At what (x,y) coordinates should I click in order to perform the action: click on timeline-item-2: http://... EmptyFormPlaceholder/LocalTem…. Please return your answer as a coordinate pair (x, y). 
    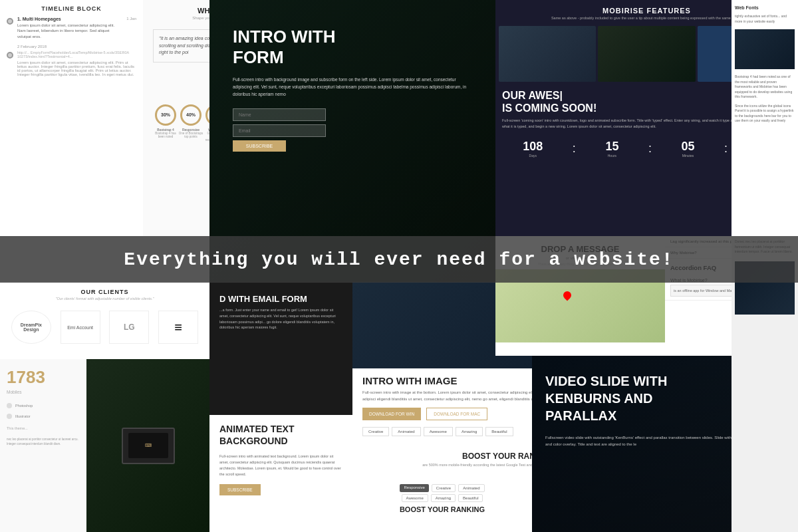
    Looking at the image, I should click on (72, 64).